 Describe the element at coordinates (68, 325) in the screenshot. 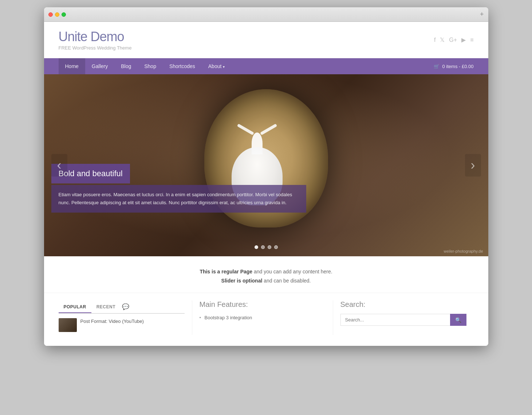

I see `post-thumb-image` at that location.